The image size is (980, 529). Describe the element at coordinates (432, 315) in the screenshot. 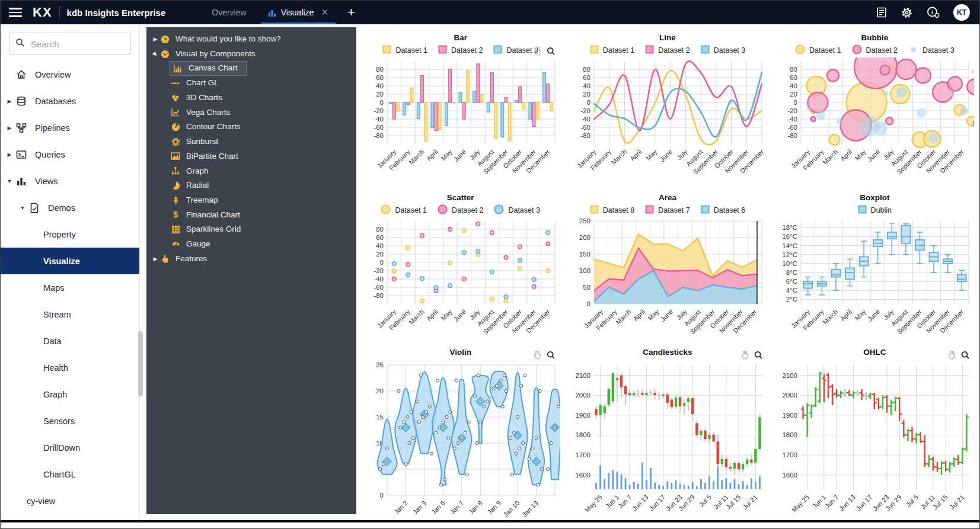

I see `svg-text: April` at that location.